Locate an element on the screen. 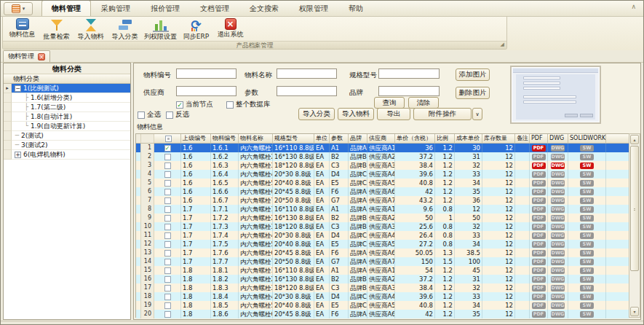 Image resolution: width=644 pixels, height=325 pixels. collapse-minus-icon: − is located at coordinates (17, 89).